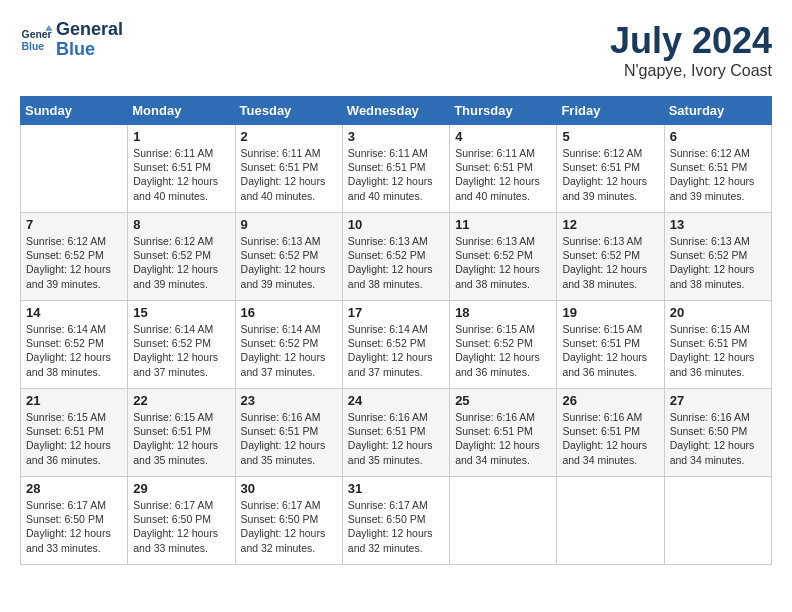 The image size is (792, 612). I want to click on month-title: July 2024, so click(691, 41).